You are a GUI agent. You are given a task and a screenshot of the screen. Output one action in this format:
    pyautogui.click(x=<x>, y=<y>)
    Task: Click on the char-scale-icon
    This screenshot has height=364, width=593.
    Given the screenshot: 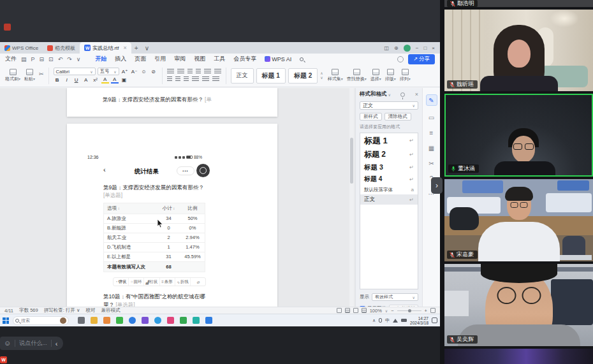 What is the action you would take?
    pyautogui.click(x=208, y=71)
    